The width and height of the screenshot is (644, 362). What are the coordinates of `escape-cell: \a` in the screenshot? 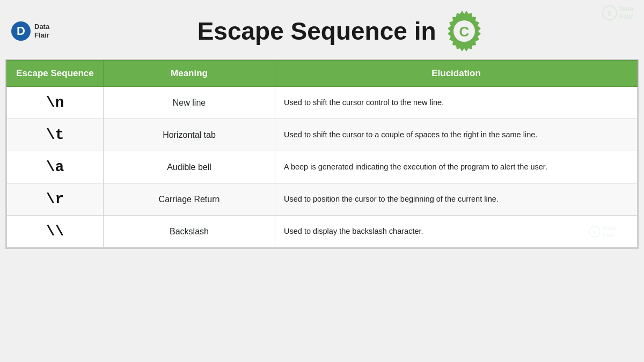 It's located at (55, 167).